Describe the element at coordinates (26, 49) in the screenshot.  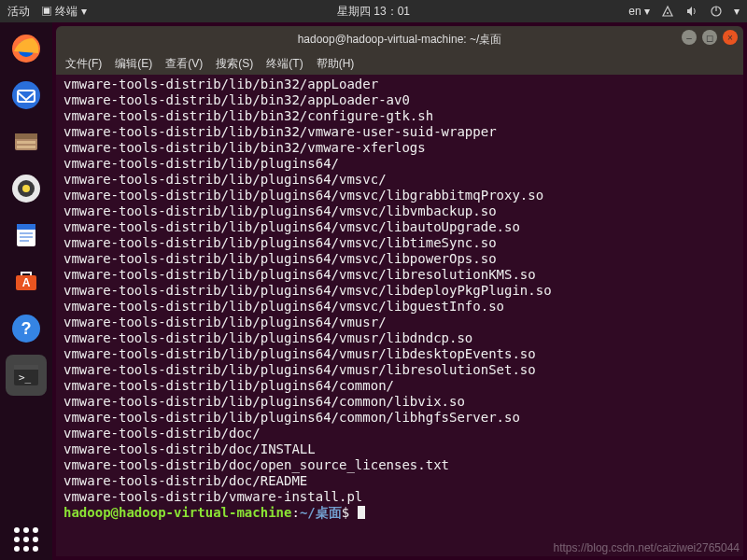
I see `dock-item-firefox` at that location.